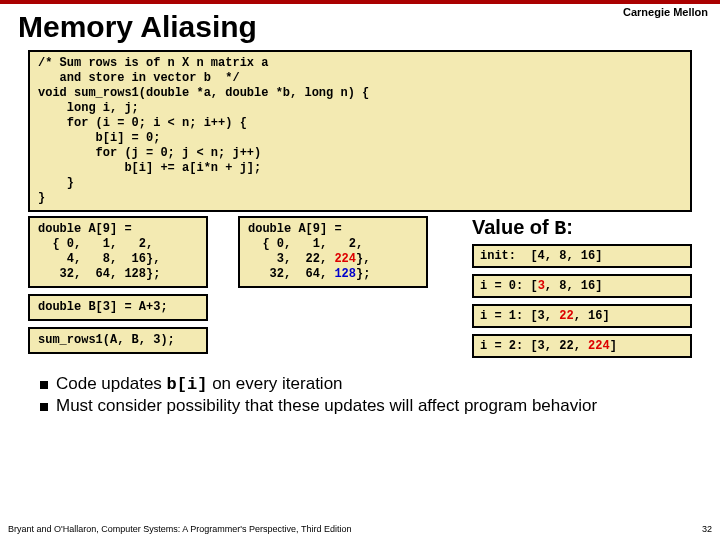 Image resolution: width=720 pixels, height=540 pixels. I want to click on bullets: Code updates b[i] on every iteration Mus…, so click(366, 395).